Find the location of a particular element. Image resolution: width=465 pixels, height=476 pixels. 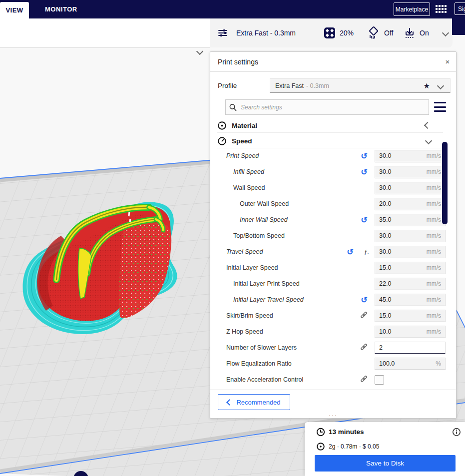

support-icon is located at coordinates (374, 33).